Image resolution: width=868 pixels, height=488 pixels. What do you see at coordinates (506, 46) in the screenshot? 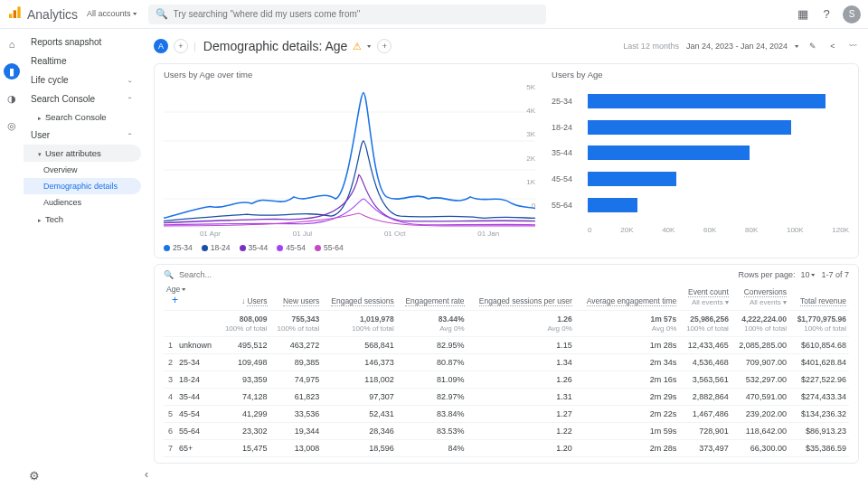
I see `page-header: A + | Demographic details: Age ⚠ ▾ + Las…` at bounding box center [506, 46].